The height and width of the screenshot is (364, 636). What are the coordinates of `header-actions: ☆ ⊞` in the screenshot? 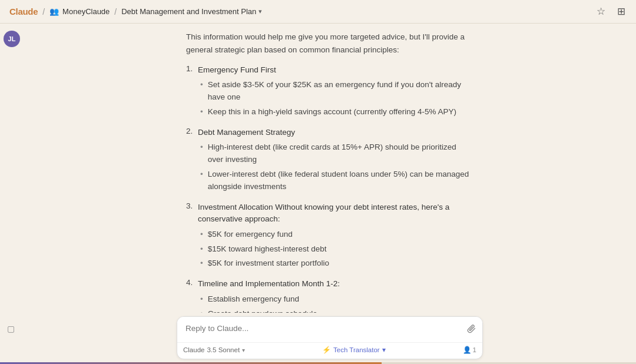 It's located at (611, 12).